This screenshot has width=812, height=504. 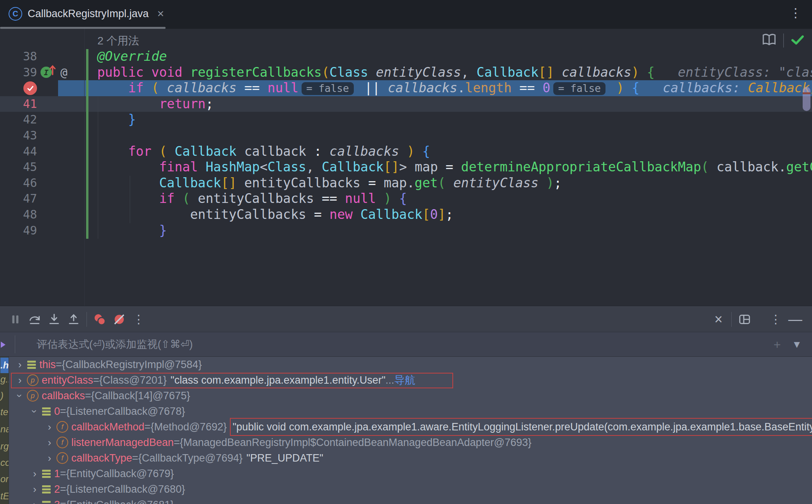 What do you see at coordinates (406, 167) in the screenshot?
I see `code-line-45: 45 final HashMap<Class, Callback[]> map …` at bounding box center [406, 167].